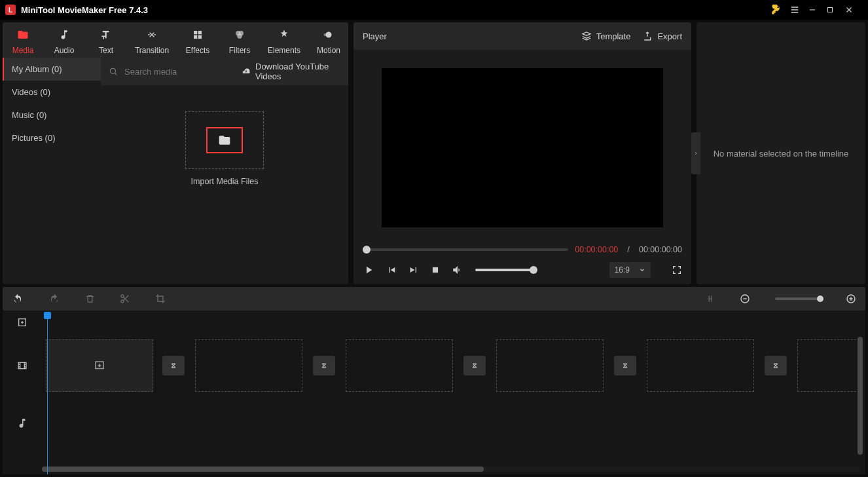 This screenshot has height=477, width=868. I want to click on search-input, so click(179, 72).